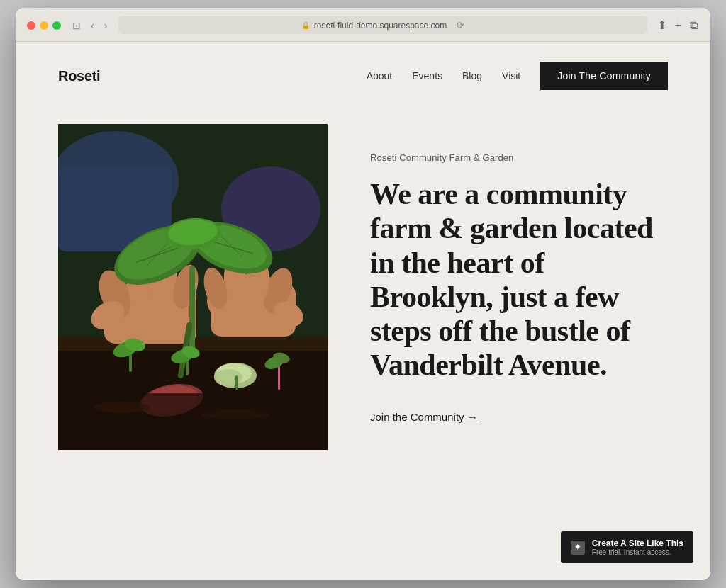  What do you see at coordinates (424, 417) in the screenshot?
I see `join-community-link: Join the Community →` at bounding box center [424, 417].